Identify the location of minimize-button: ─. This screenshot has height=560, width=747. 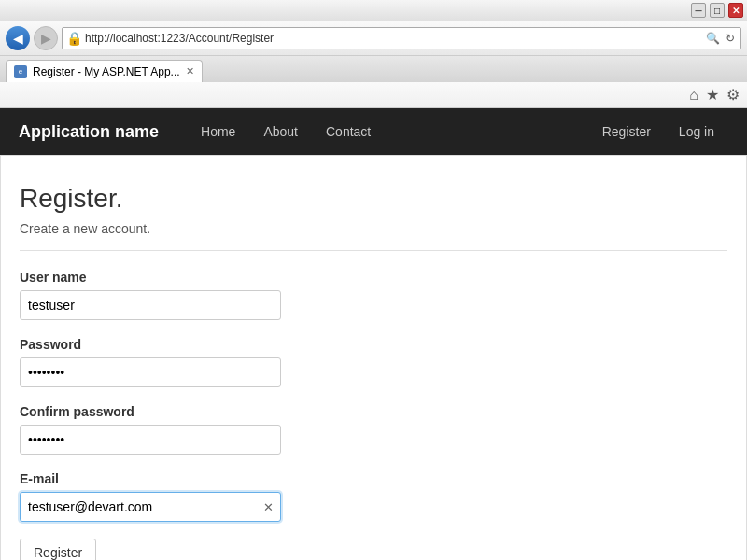
(698, 10).